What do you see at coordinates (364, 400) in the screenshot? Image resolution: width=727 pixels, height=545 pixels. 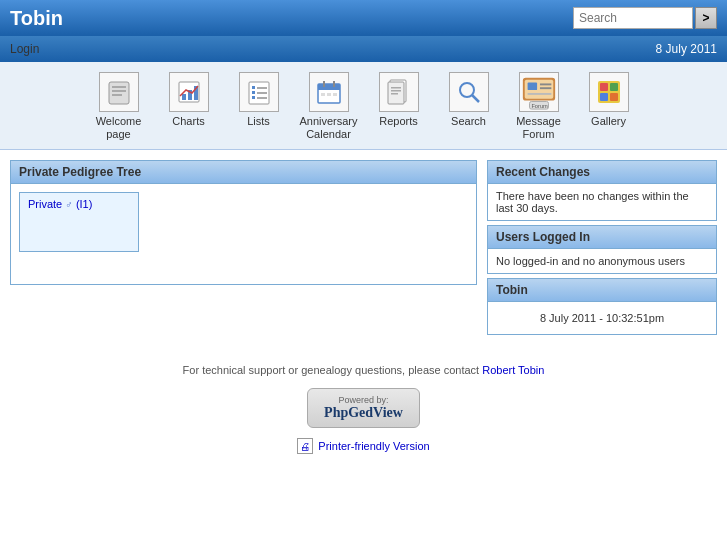 I see `powered-by-label: Powered by:` at bounding box center [364, 400].